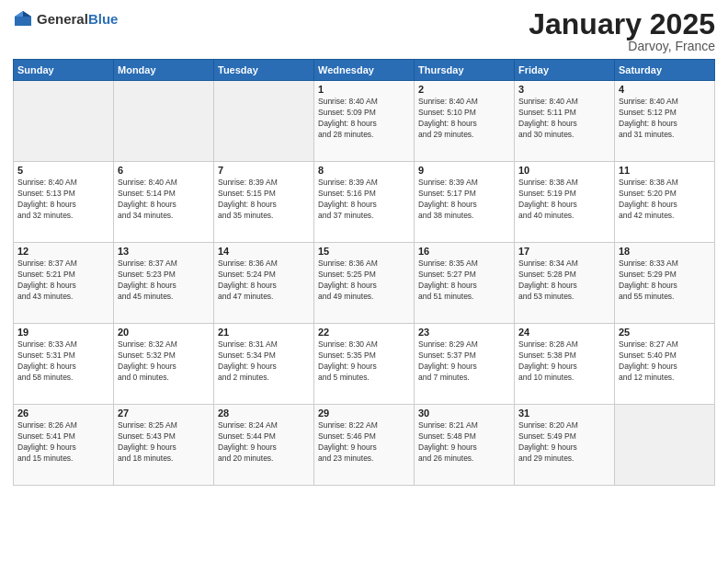 This screenshot has height=563, width=728. What do you see at coordinates (464, 281) in the screenshot?
I see `day-info: Sunrise: 8:35 AM Sunset: 5:27 PM Dayligh…` at bounding box center [464, 281].